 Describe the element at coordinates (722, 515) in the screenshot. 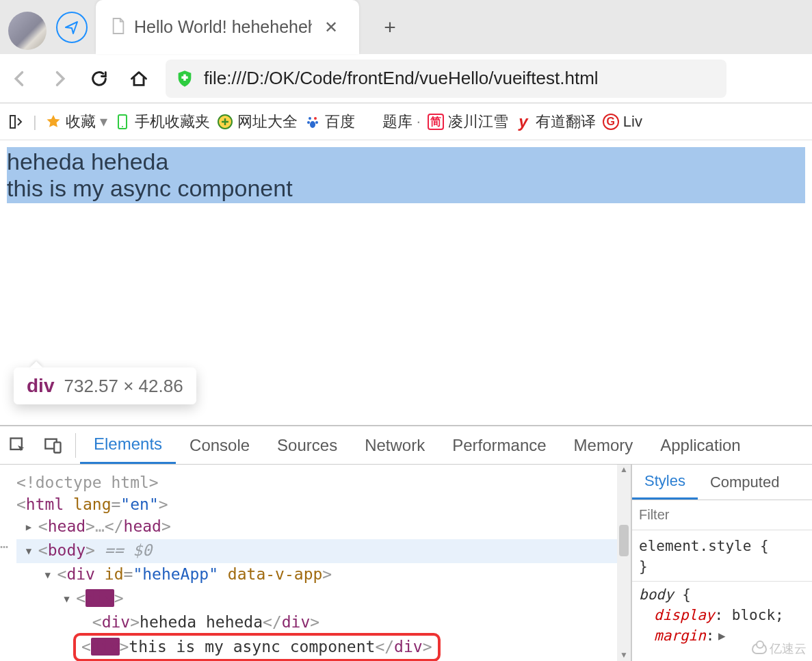

I see `styles-filter-input` at that location.